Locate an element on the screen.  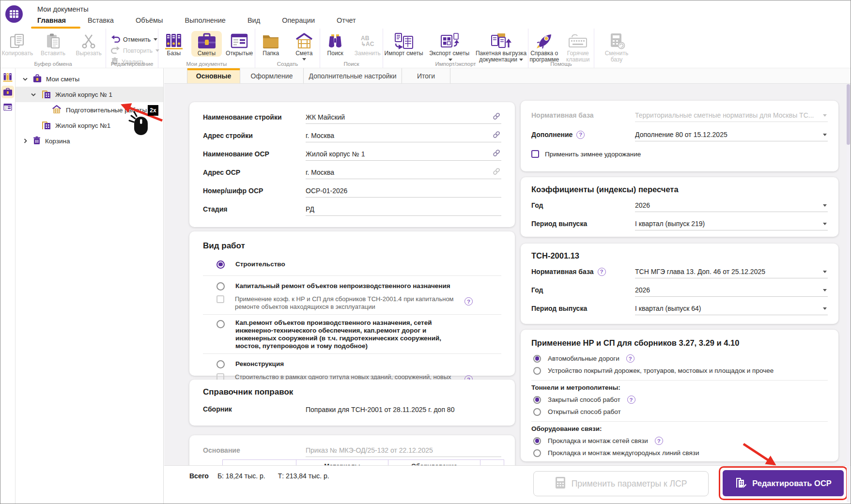
checkbox-tsn2001-4: Применение коэф. к НР и СП для сборников… is located at coordinates (352, 303).